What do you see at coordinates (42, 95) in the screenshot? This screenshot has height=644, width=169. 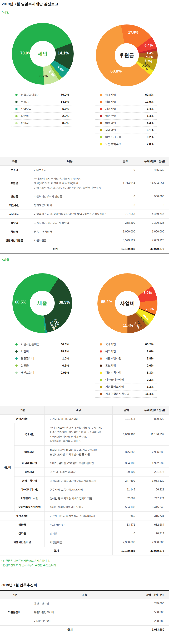 I see `legend-item: 전월사업이월금70.0%` at bounding box center [42, 95].